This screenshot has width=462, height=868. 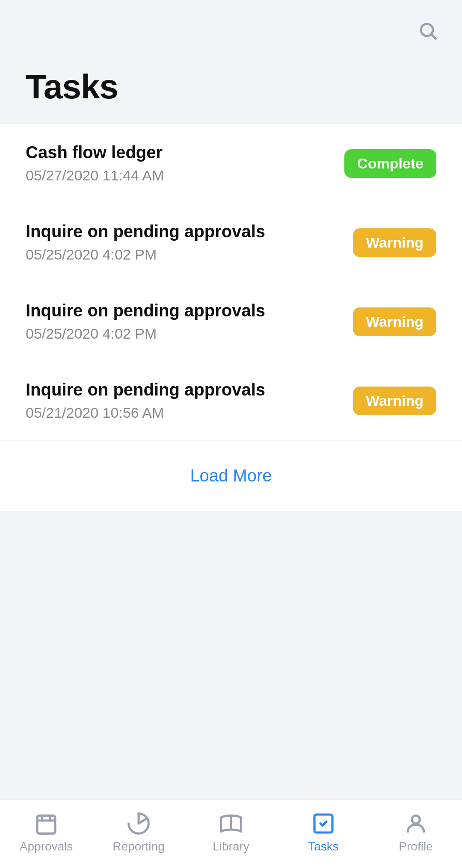 I want to click on library-label: Library, so click(x=231, y=847).